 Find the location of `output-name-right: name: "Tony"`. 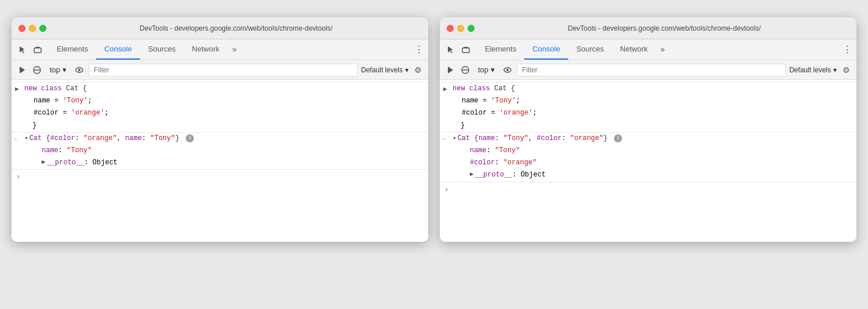

output-name-right: name: "Tony" is located at coordinates (648, 150).